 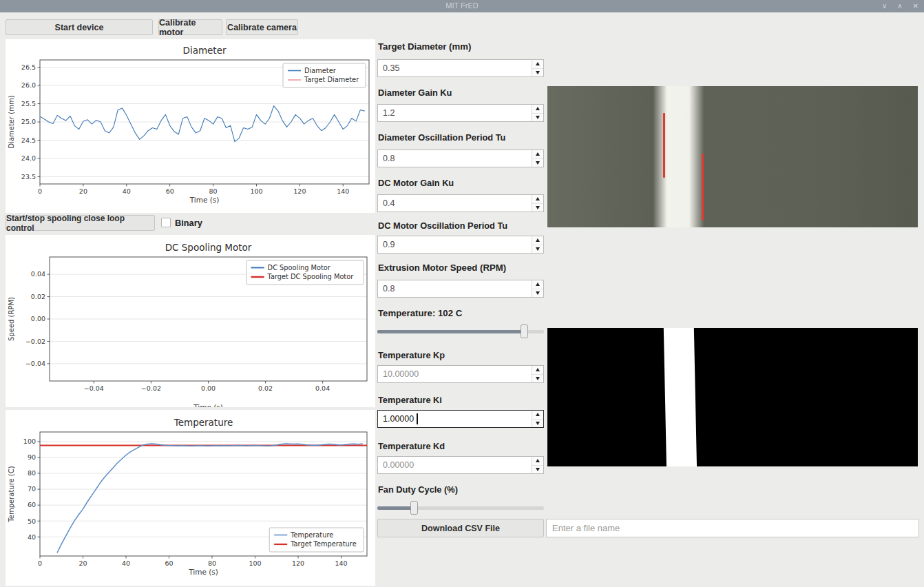 I want to click on diameter-chart: 23.524.024.525.025.526.026.5020406080100…, so click(x=190, y=126).